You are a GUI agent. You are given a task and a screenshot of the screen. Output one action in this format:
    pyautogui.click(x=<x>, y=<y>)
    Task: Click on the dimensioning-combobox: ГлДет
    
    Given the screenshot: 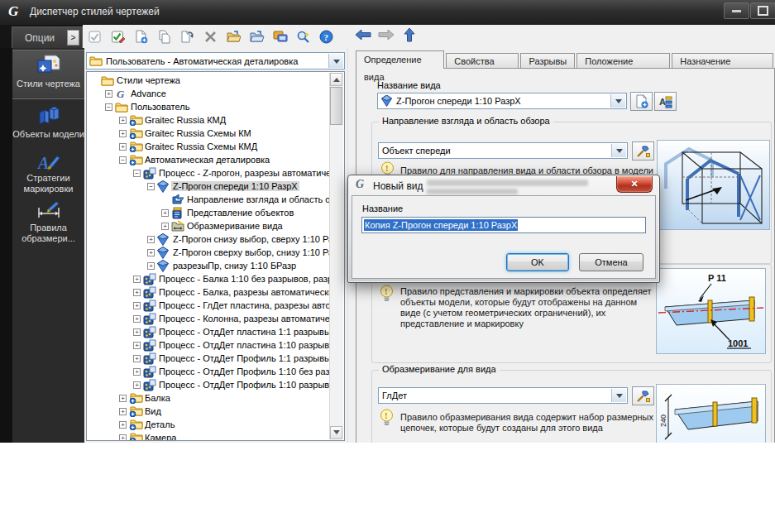 What is the action you would take?
    pyautogui.click(x=503, y=395)
    